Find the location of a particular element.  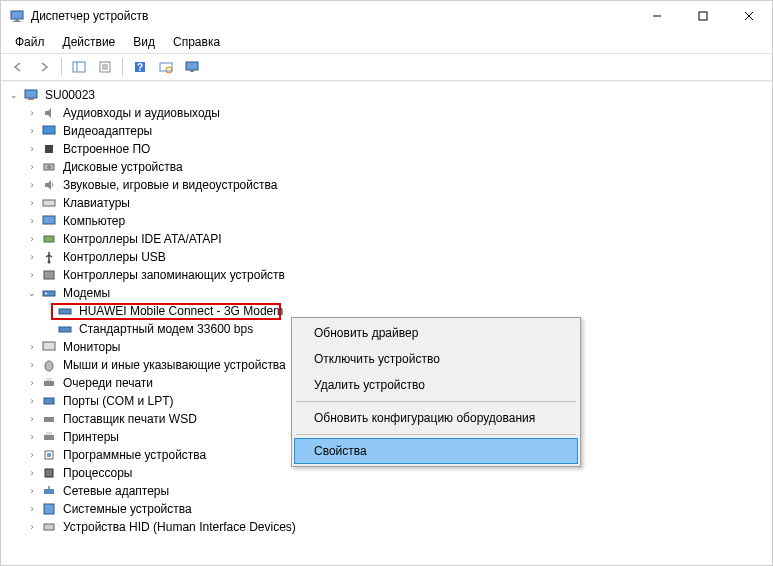

forward-button is located at coordinates (44, 67).